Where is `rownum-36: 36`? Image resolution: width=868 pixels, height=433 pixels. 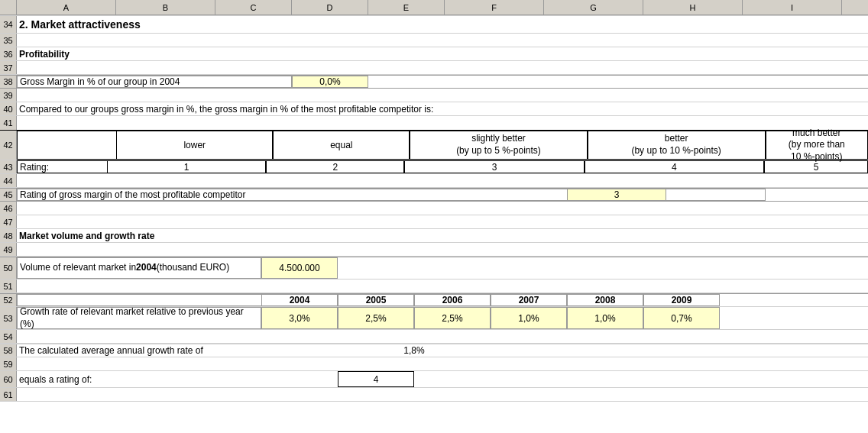
rownum-36: 36 is located at coordinates (8, 53).